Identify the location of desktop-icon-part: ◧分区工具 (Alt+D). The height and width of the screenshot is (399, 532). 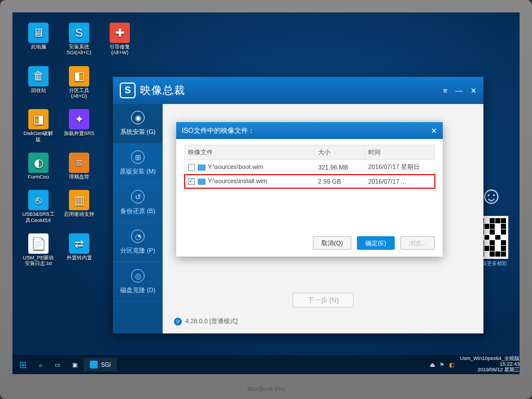
(79, 83).